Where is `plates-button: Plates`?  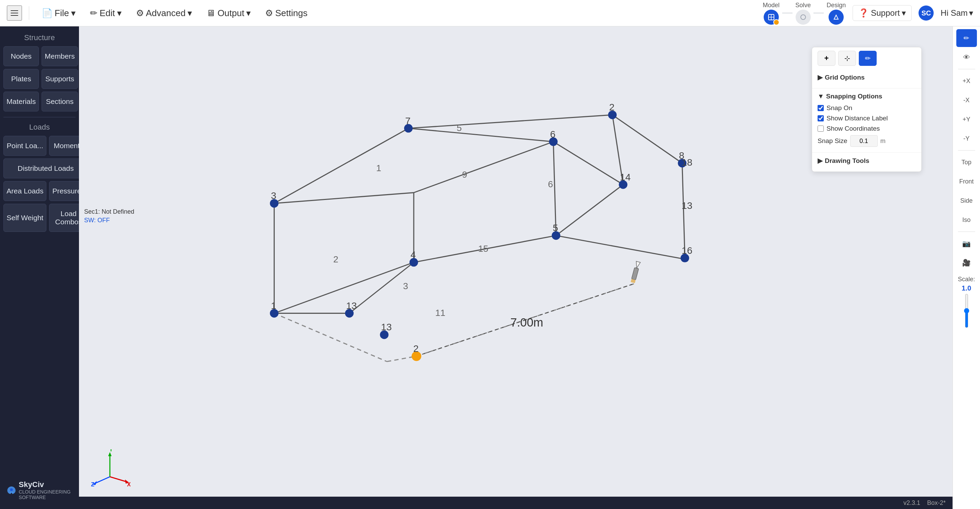 plates-button: Plates is located at coordinates (21, 79).